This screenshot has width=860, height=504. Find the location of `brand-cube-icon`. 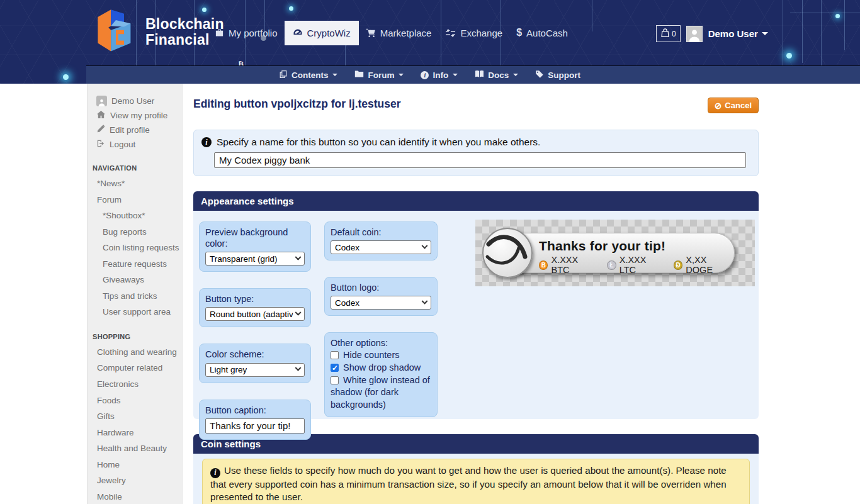

brand-cube-icon is located at coordinates (116, 32).